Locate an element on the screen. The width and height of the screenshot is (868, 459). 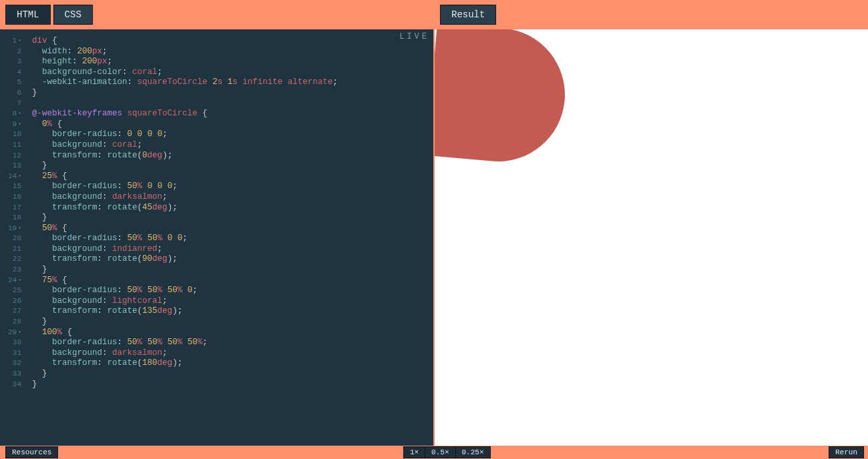
tab-css: CSS is located at coordinates (73, 15).